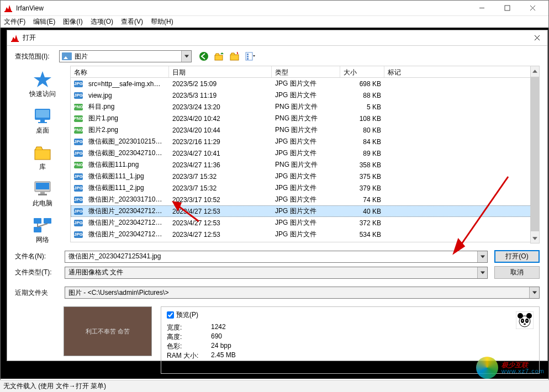 The image size is (549, 392). I want to click on file-row: PNG科目.png2023/3/24 13:20PNG 图片文件5 KB, so click(305, 107).